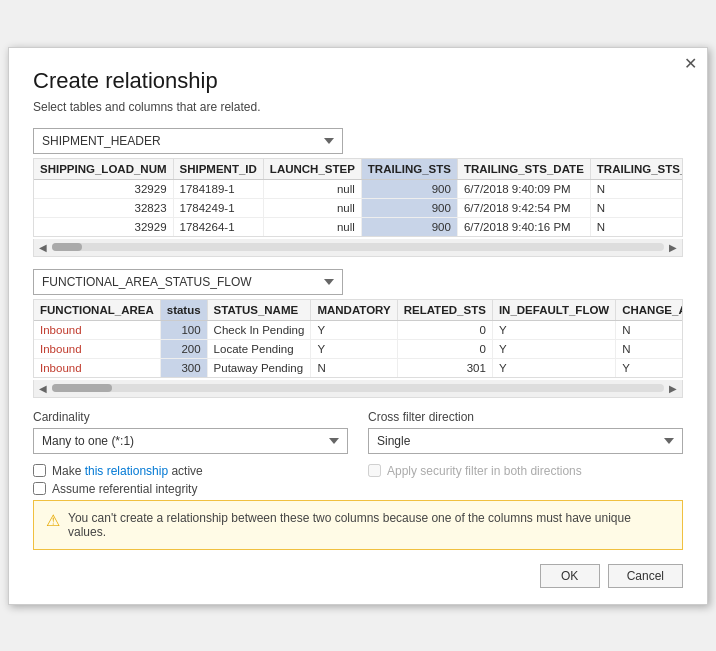 The height and width of the screenshot is (651, 716). What do you see at coordinates (358, 188) in the screenshot?
I see `table-row: 32929 1784189-1 null 900 6/7/2018 9:40:0…` at bounding box center [358, 188].